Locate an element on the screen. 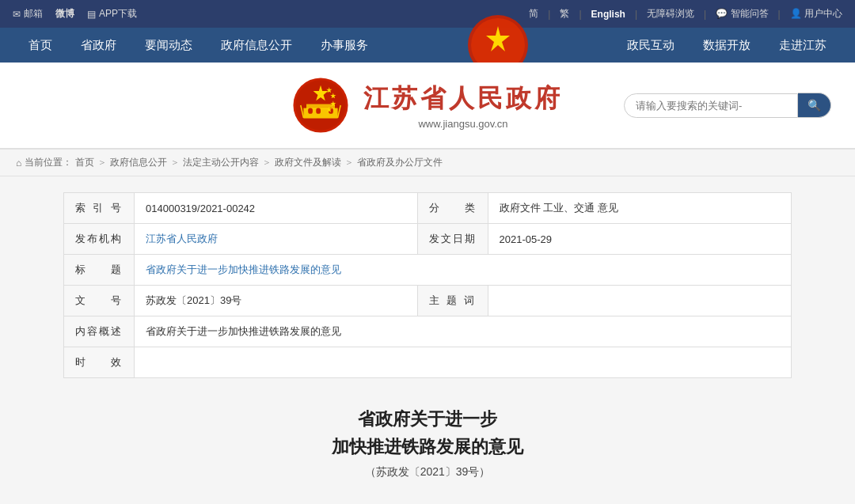 This screenshot has height=504, width=855. sep-4: ＞ is located at coordinates (349, 163).